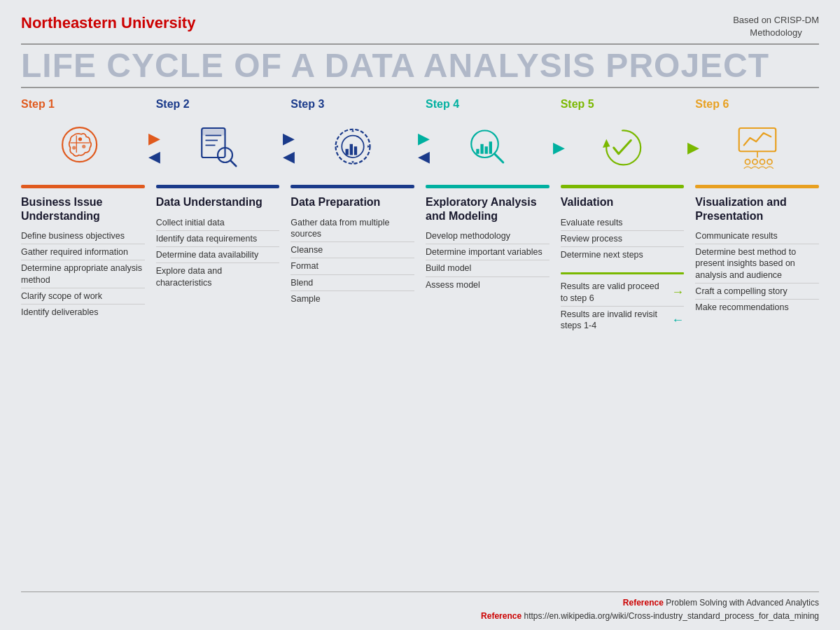 The width and height of the screenshot is (840, 630). Describe the element at coordinates (38, 104) in the screenshot. I see `step-1-label: Step 1` at that location.